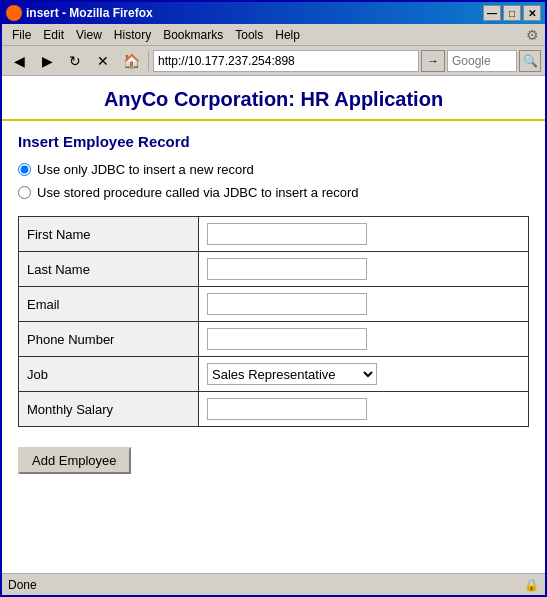 This screenshot has width=547, height=597. What do you see at coordinates (299, 61) in the screenshot?
I see `address-bar: →` at bounding box center [299, 61].